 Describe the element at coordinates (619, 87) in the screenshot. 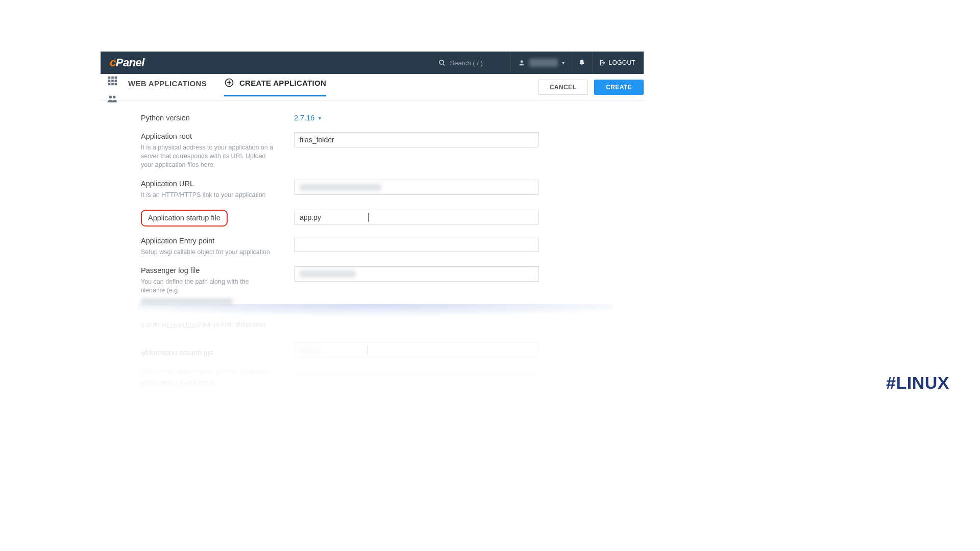

I see `create-button: CREATE` at that location.